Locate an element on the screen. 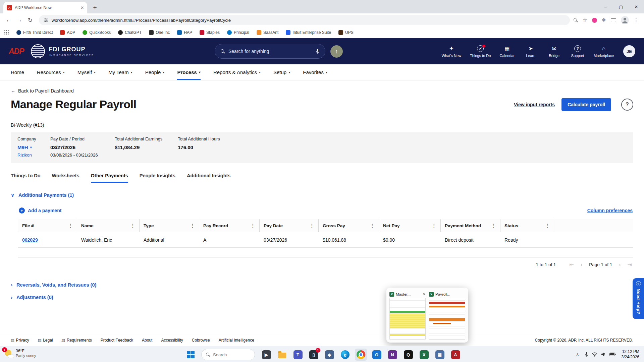 This screenshot has width=644, height=362. bookmark-fifth-third: Fifth Third Direct is located at coordinates (35, 33).